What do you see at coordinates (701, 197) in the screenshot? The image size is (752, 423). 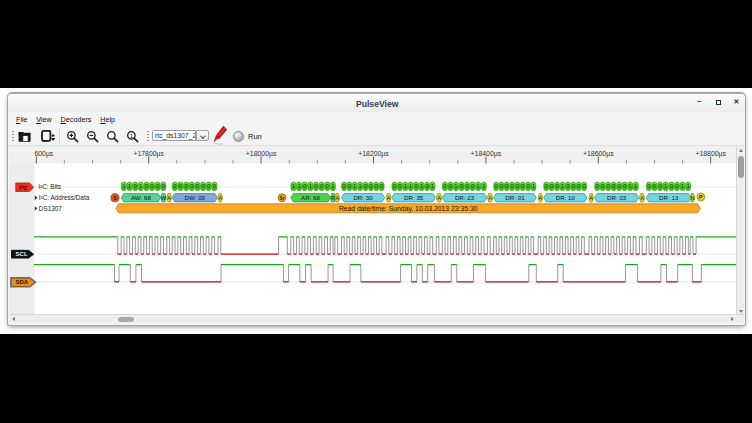 I see `svg-text: P` at bounding box center [701, 197].